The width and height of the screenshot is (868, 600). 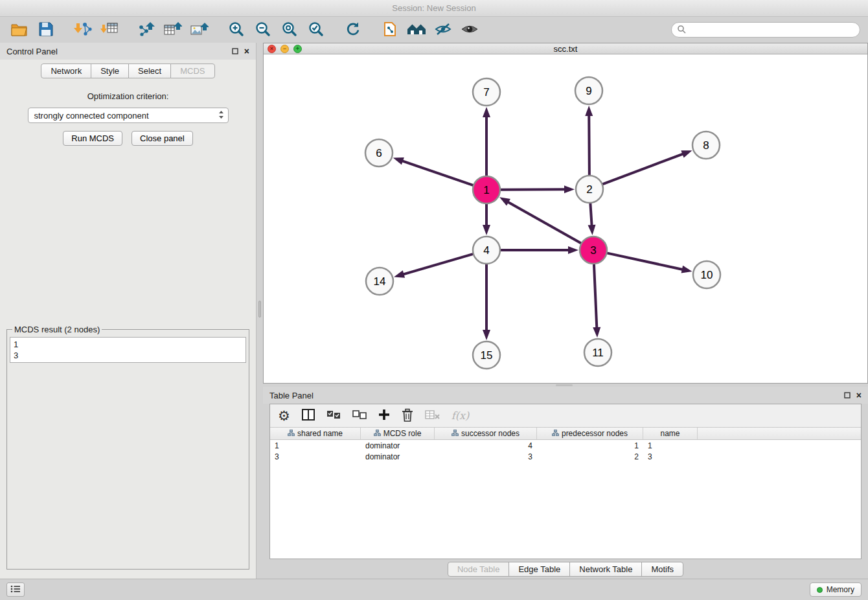 What do you see at coordinates (589, 189) in the screenshot?
I see `node-2: 2` at bounding box center [589, 189].